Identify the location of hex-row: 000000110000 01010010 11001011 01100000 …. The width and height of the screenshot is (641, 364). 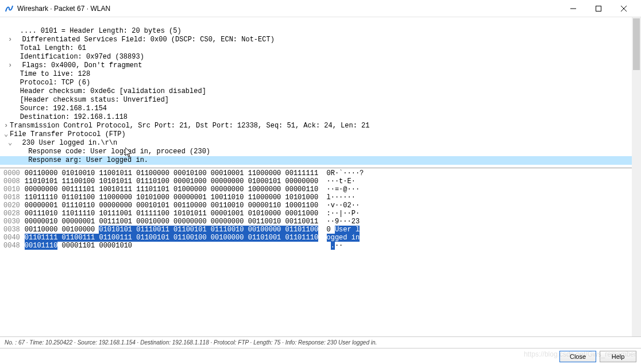
(322, 173).